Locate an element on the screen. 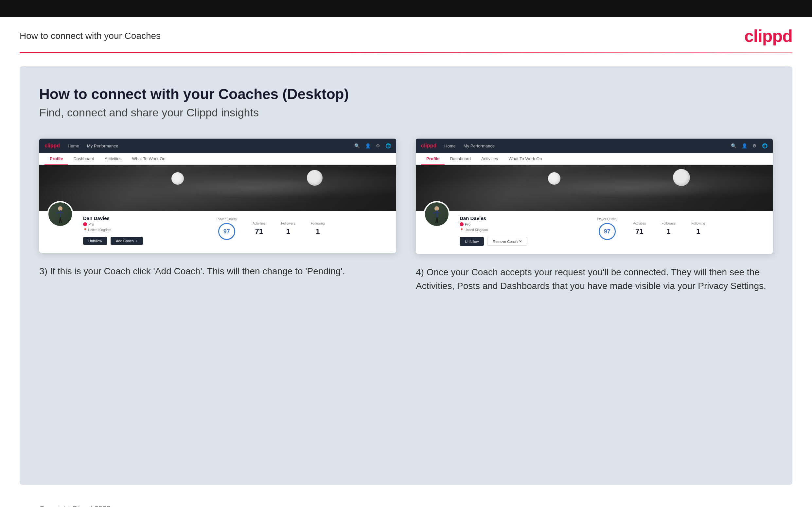 The height and width of the screenshot is (507, 812). description-right: 4) Once your Coach accepts your request … is located at coordinates (594, 279).